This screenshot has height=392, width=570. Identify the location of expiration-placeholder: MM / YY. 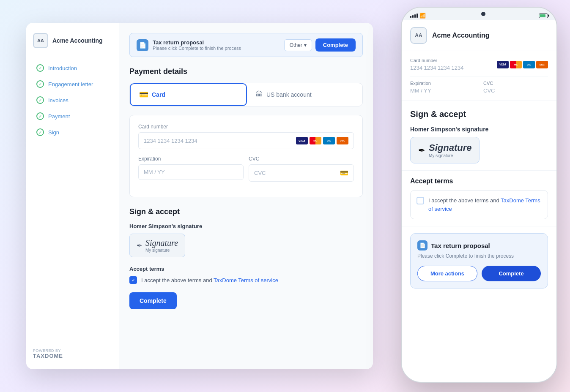
(154, 172).